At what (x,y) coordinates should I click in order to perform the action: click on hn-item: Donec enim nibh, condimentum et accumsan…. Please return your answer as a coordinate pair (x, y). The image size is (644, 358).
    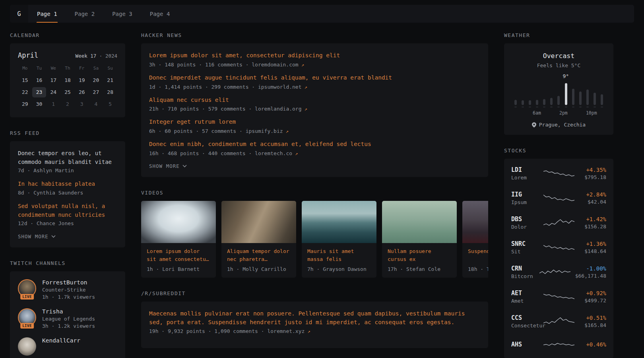
    Looking at the image, I should click on (315, 148).